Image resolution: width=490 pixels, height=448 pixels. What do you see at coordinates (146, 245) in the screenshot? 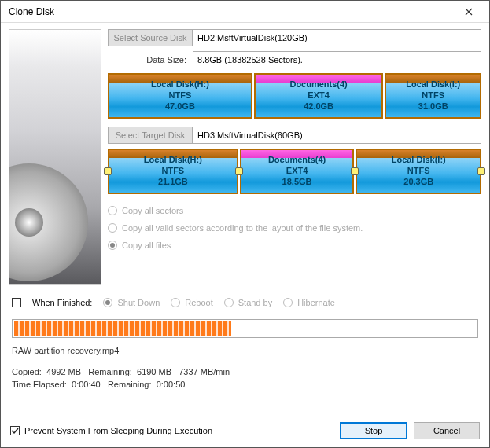
I see `option-label: Copy all files` at bounding box center [146, 245].